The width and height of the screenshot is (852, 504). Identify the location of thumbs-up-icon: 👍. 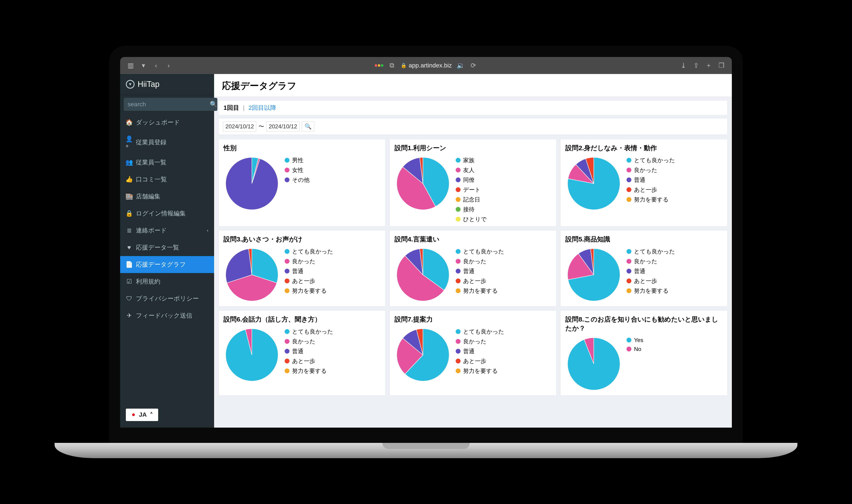
(129, 179).